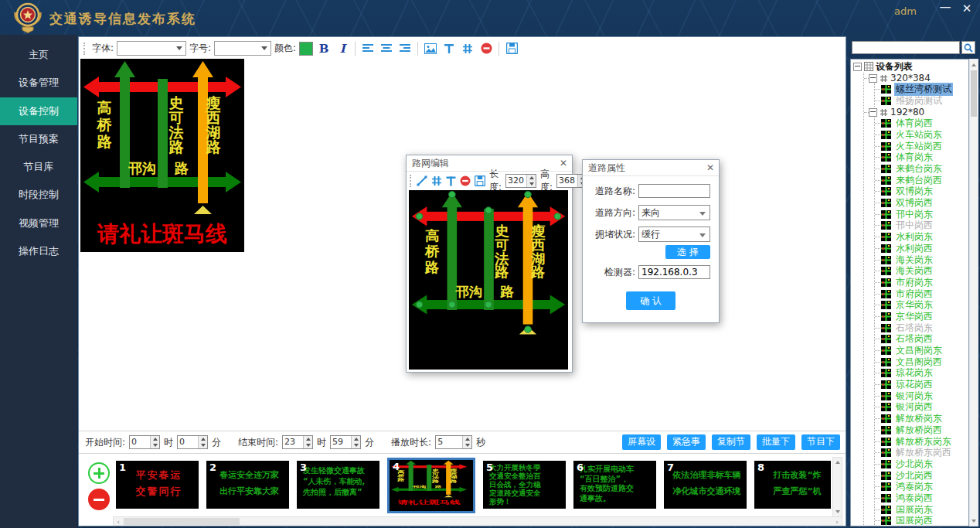 Image resolution: width=980 pixels, height=528 pixels. What do you see at coordinates (39, 251) in the screenshot?
I see `sidebar-item-操作日志: 操作日志` at bounding box center [39, 251].